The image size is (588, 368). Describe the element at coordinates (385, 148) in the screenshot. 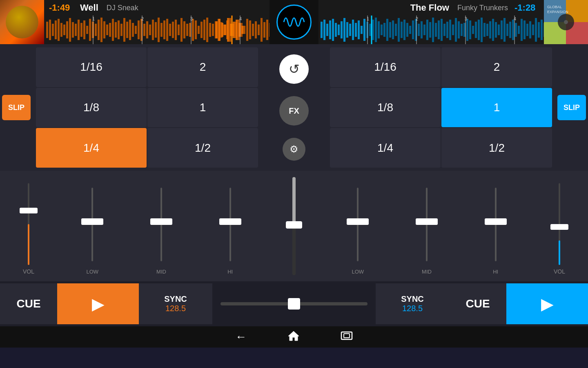

I see `right-loop-1-4: 1/4` at that location.